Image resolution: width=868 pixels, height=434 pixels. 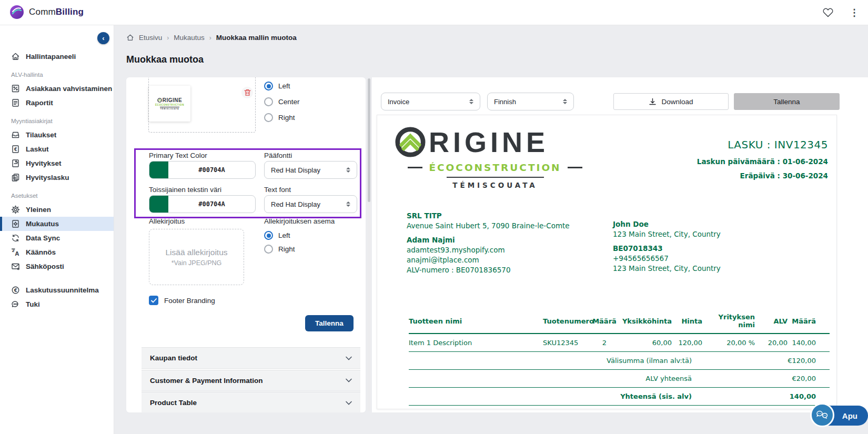 What do you see at coordinates (282, 118) in the screenshot?
I see `logo-align-right: Right` at bounding box center [282, 118].